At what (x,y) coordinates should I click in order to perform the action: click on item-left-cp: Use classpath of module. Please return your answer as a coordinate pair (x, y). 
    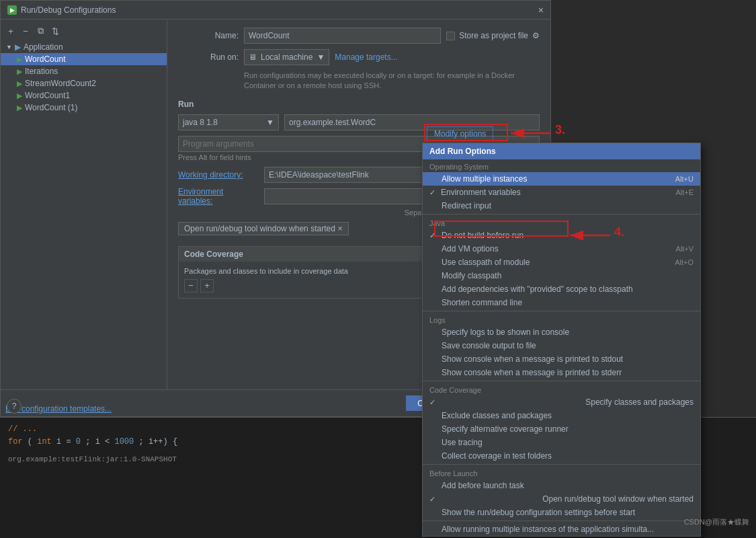
    Looking at the image, I should click on (480, 262).